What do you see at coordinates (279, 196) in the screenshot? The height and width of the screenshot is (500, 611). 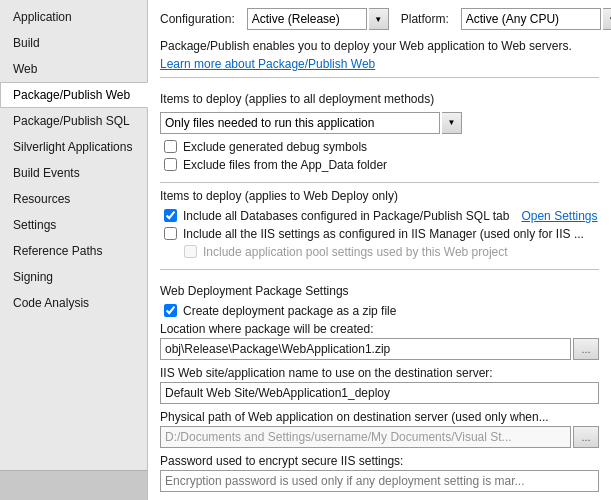 I see `section2-header: Items to deploy (applies to Web Deploy o…` at bounding box center [279, 196].